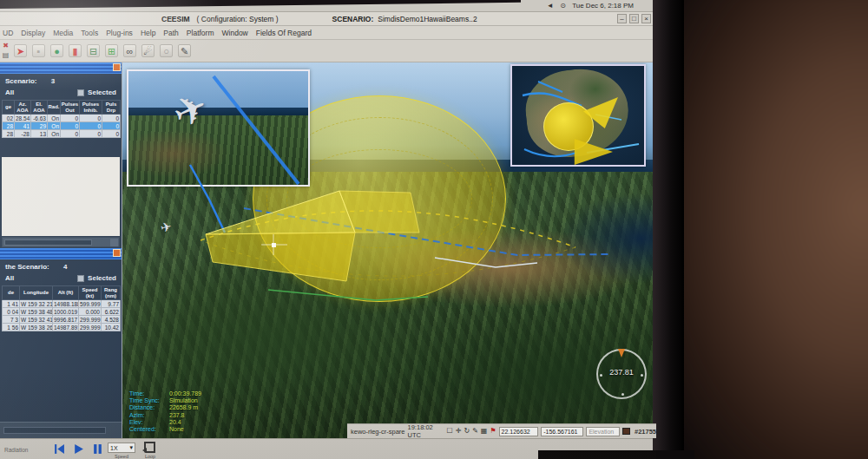  I want to click on pin-icon: ➤, so click(21, 50).